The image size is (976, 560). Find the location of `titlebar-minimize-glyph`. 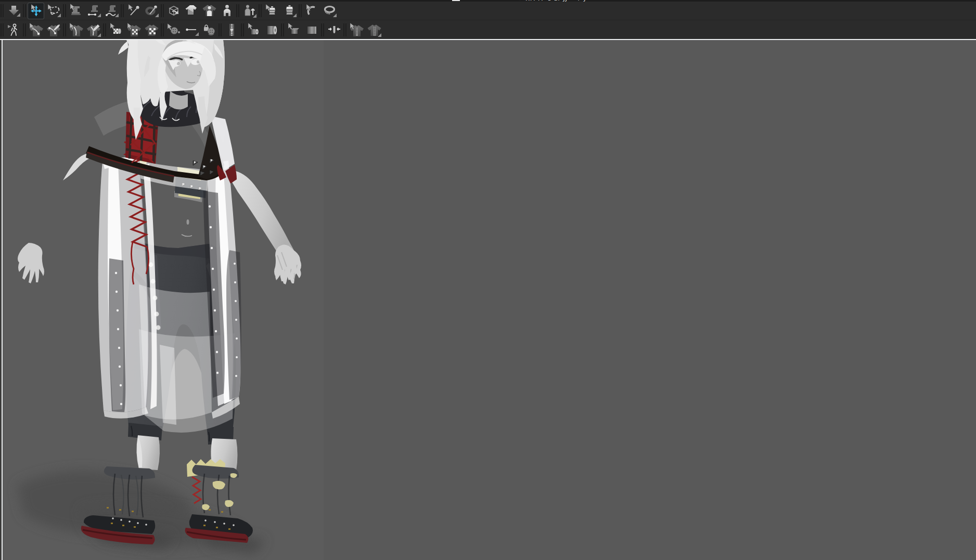

titlebar-minimize-glyph is located at coordinates (456, 1).